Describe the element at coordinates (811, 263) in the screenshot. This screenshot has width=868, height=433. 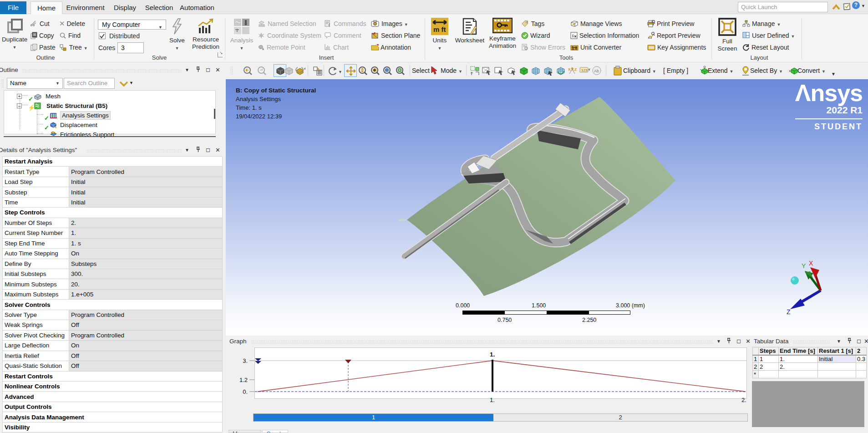
I see `svg-text: X` at that location.